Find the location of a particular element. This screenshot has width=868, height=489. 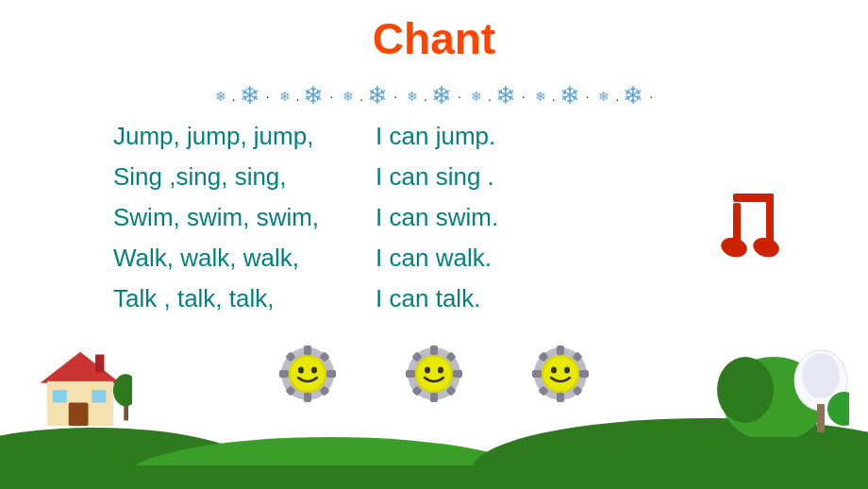

chant-left-column: Jump, jump, jump, Sing ,sing, sing, Swim… is located at coordinates (216, 217).